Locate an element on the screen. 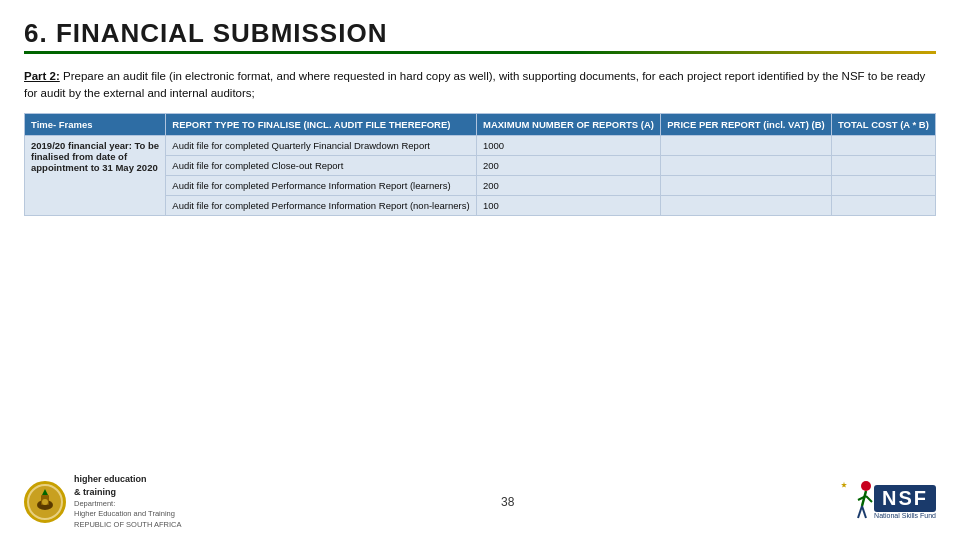  time-line-3: appointment to 31 May 2020 is located at coordinates (94, 168).